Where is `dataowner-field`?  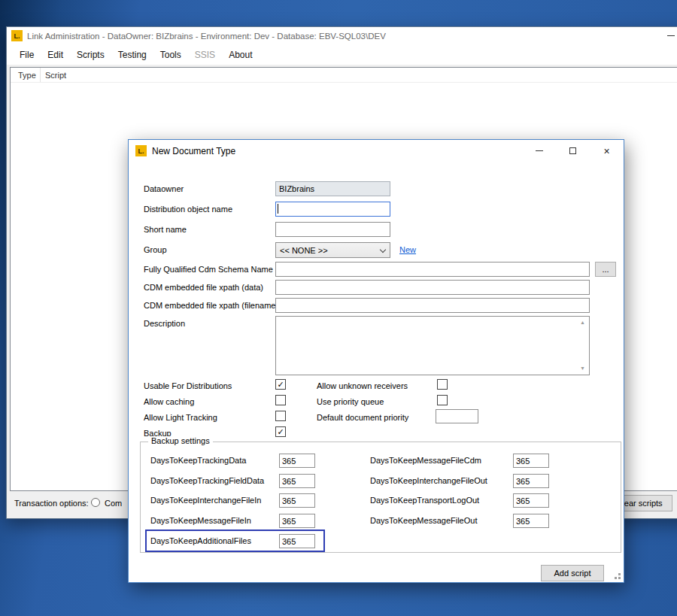
dataowner-field is located at coordinates (332, 189).